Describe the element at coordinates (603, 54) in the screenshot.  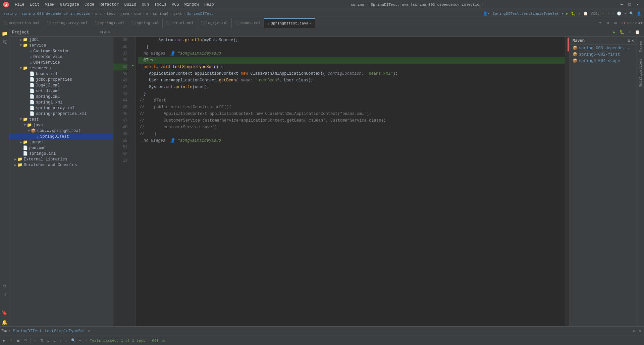
I see `maven-item-2: 📦 spring6-002-first` at that location.